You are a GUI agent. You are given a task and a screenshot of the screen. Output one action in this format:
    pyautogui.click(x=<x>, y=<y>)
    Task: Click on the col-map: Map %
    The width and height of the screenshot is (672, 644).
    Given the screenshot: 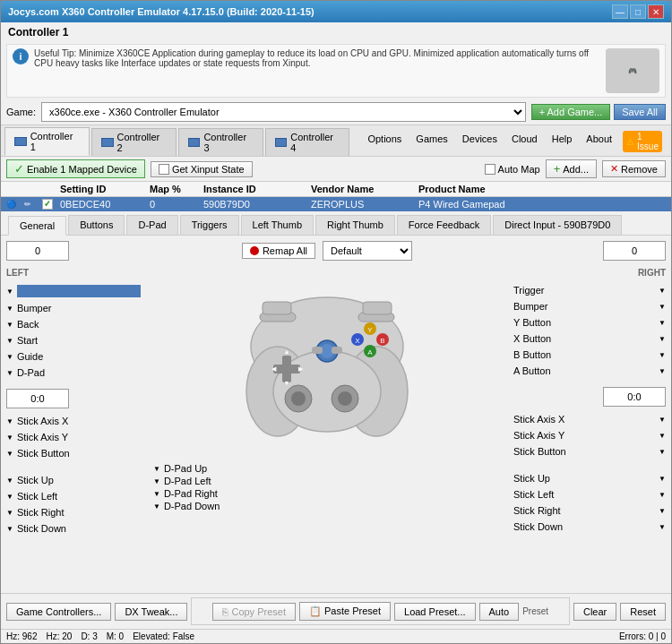 What is the action you would take?
    pyautogui.click(x=177, y=189)
    